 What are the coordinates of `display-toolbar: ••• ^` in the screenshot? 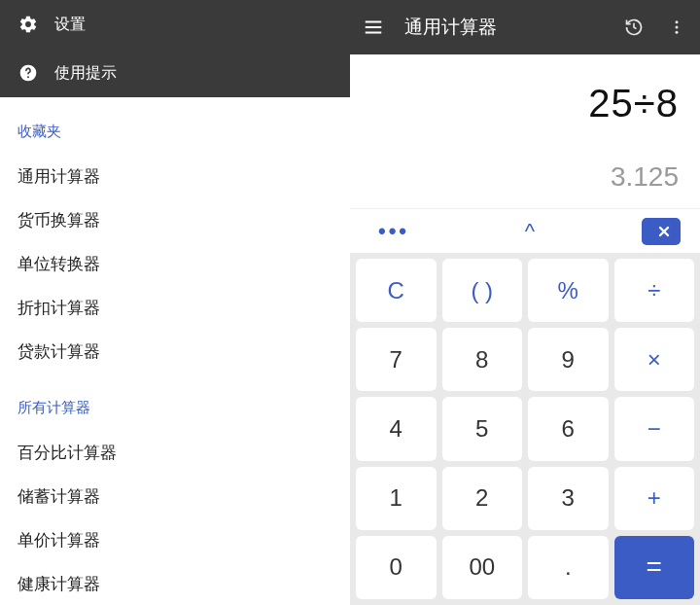 It's located at (525, 231).